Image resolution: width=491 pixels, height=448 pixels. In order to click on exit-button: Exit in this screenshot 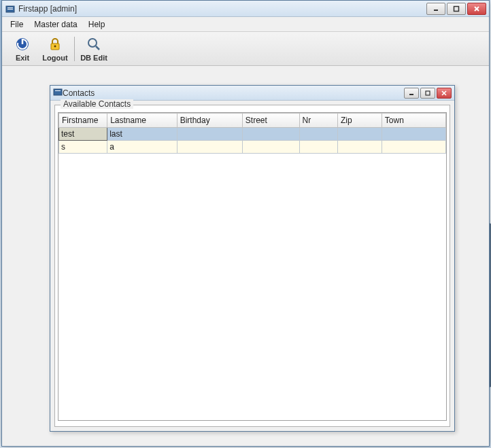, I will do `click(22, 49)`.